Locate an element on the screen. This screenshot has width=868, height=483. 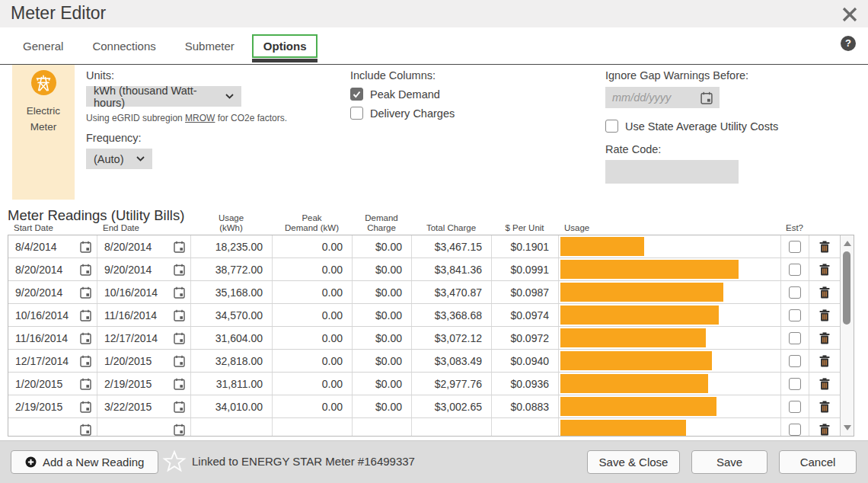
close-icon is located at coordinates (850, 14).